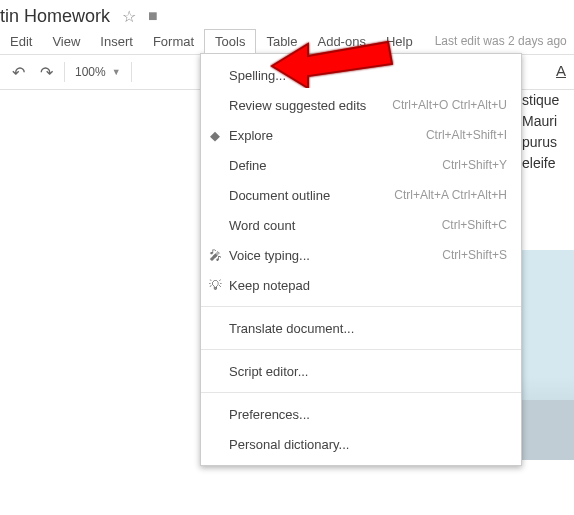  I want to click on shortcut: Ctrl+Shift+Y, so click(474, 165).